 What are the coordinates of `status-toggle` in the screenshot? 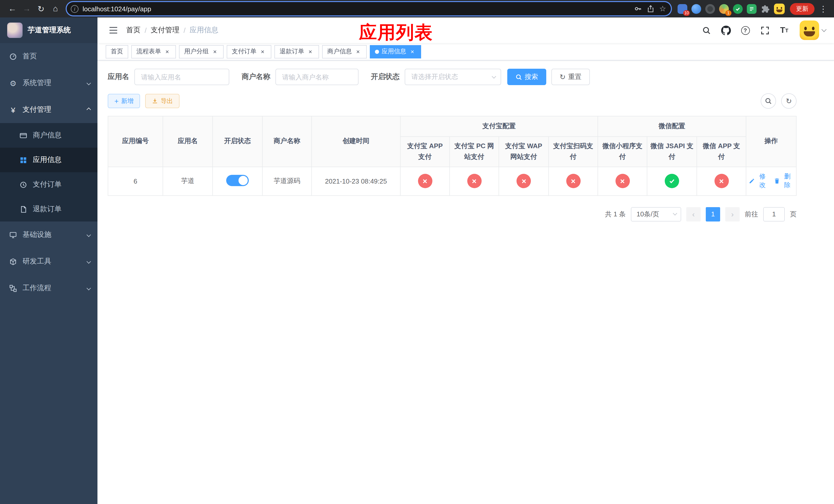 It's located at (238, 180).